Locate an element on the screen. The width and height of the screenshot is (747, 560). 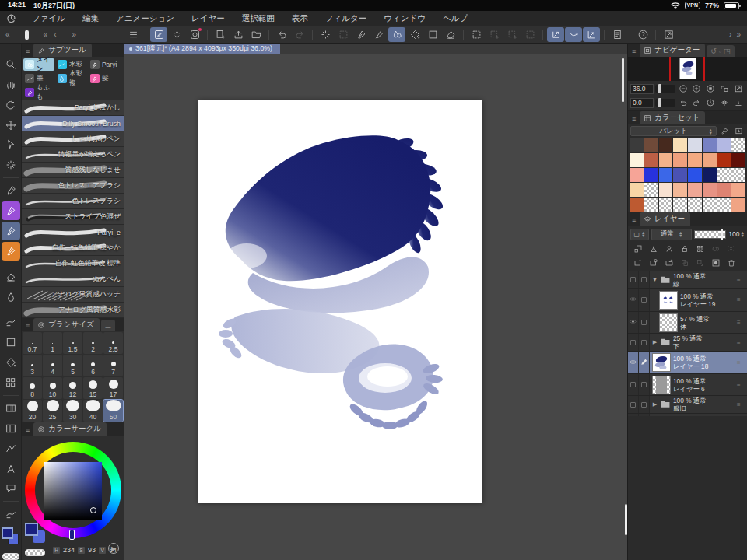
transparent-color-swatch is located at coordinates (35, 552).